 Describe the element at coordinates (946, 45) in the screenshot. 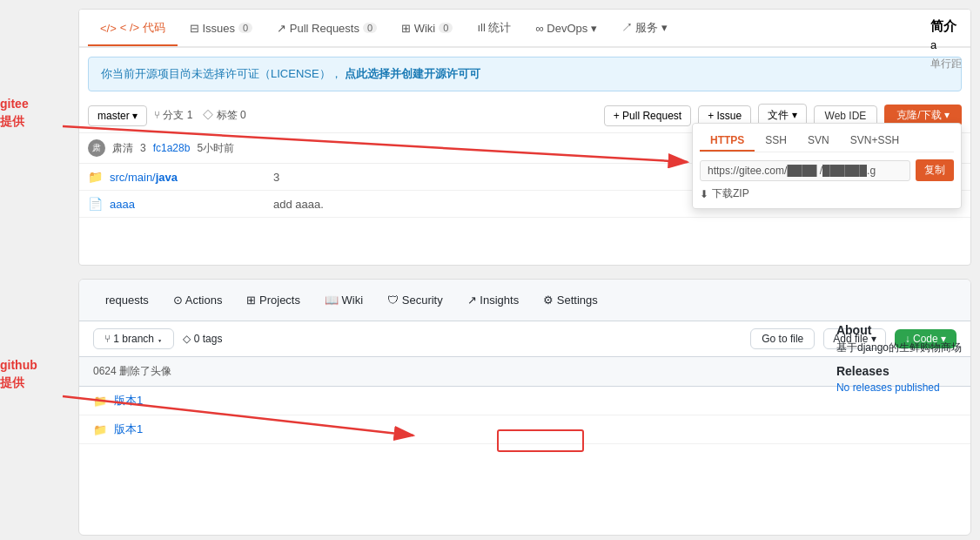

I see `intro-desc: a` at that location.